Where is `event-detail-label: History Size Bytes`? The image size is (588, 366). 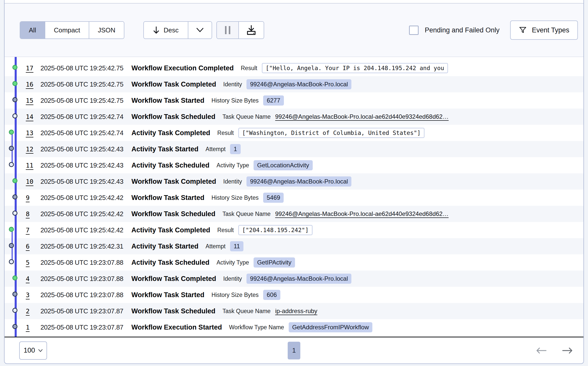 event-detail-label: History Size Bytes is located at coordinates (235, 295).